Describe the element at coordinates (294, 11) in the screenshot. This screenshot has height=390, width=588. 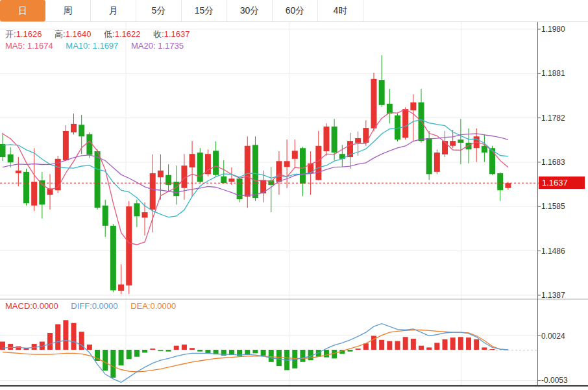
I see `timeframe-tabbar: 日周月5分15分30分60分4时` at that location.